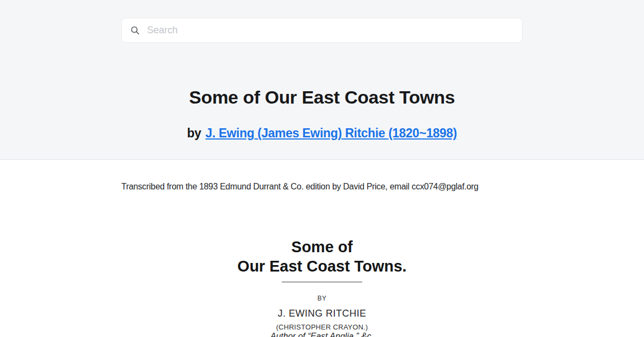 The width and height of the screenshot is (644, 337). What do you see at coordinates (322, 334) in the screenshot?
I see `author-of-line: Author of “East Anglia,” &c.` at bounding box center [322, 334].